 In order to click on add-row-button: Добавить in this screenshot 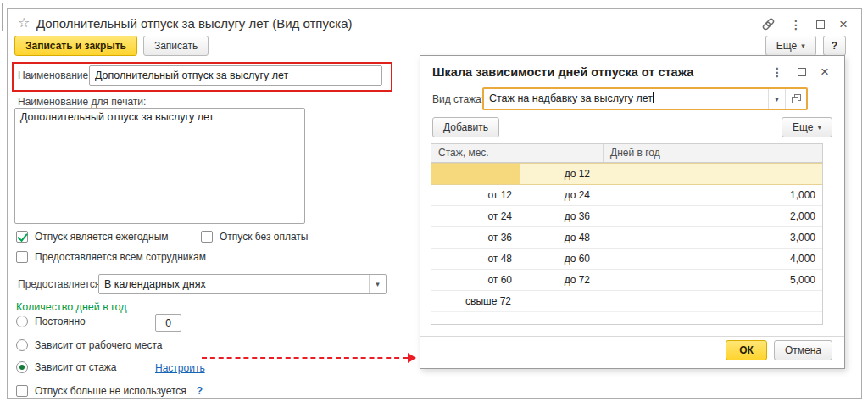, I will do `click(466, 127)`.